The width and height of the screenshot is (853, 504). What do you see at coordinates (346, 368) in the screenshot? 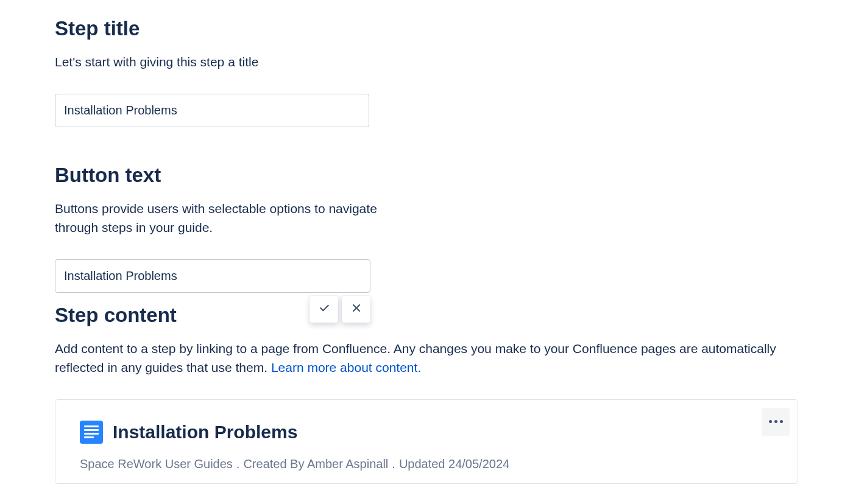
I see `learn-more-link: Learn more about content.` at bounding box center [346, 368].